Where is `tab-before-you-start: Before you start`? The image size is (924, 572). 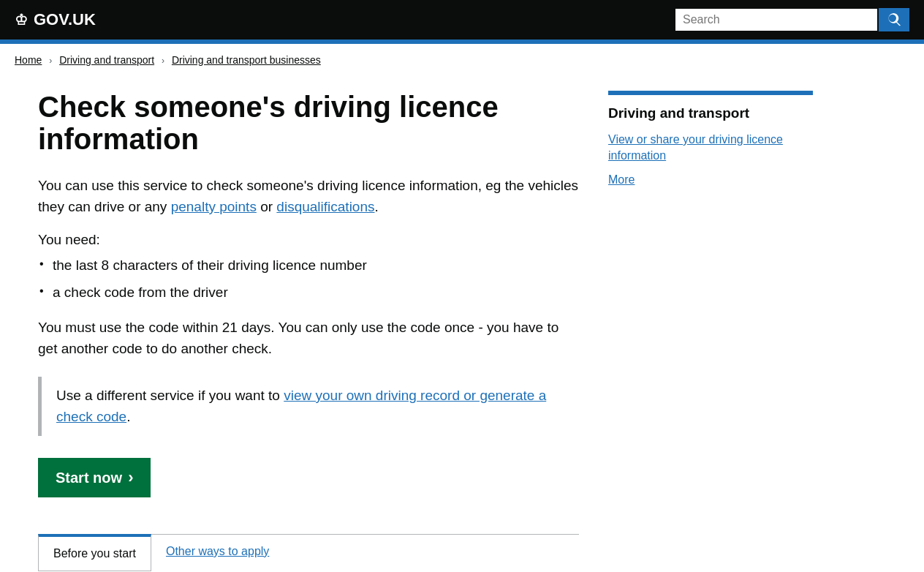 tab-before-you-start: Before you start is located at coordinates (95, 553).